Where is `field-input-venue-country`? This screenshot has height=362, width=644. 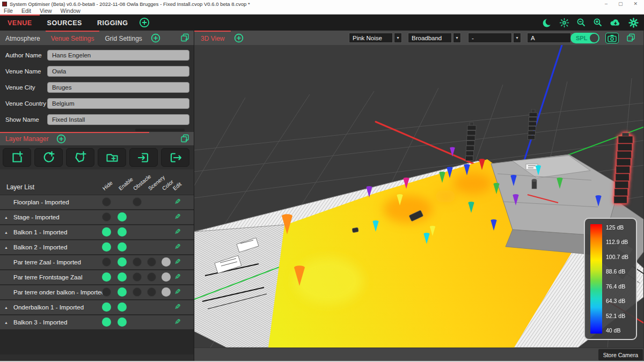
field-input-venue-country is located at coordinates (118, 104).